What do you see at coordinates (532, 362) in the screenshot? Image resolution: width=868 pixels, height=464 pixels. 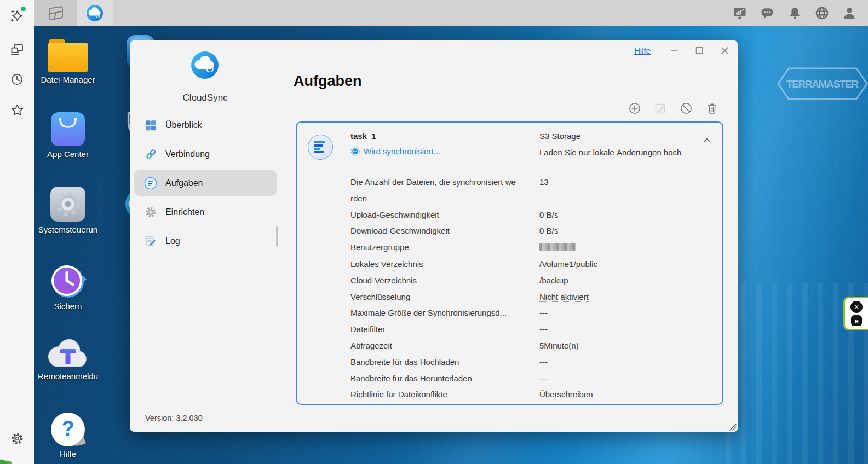 I see `task-detail-row: Bandbreite für das Hochladen ---` at bounding box center [532, 362].